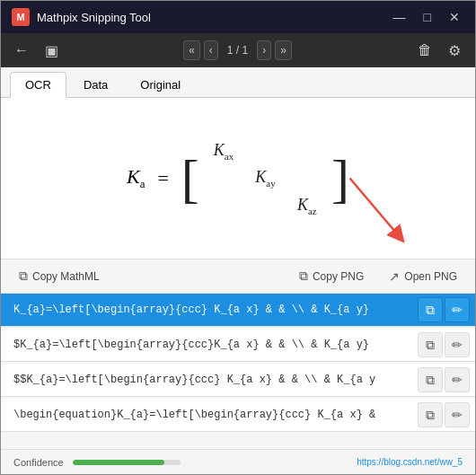 This screenshot has height=475, width=476. I want to click on tabs-bar: OCR Data Original, so click(238, 83).